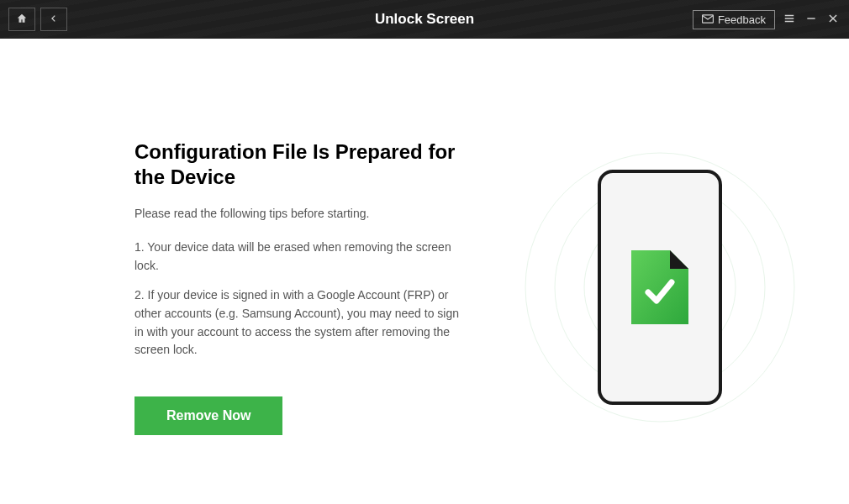 This screenshot has height=504, width=849. What do you see at coordinates (303, 257) in the screenshot?
I see `tip-1: 1. Your device data will be erased when …` at bounding box center [303, 257].